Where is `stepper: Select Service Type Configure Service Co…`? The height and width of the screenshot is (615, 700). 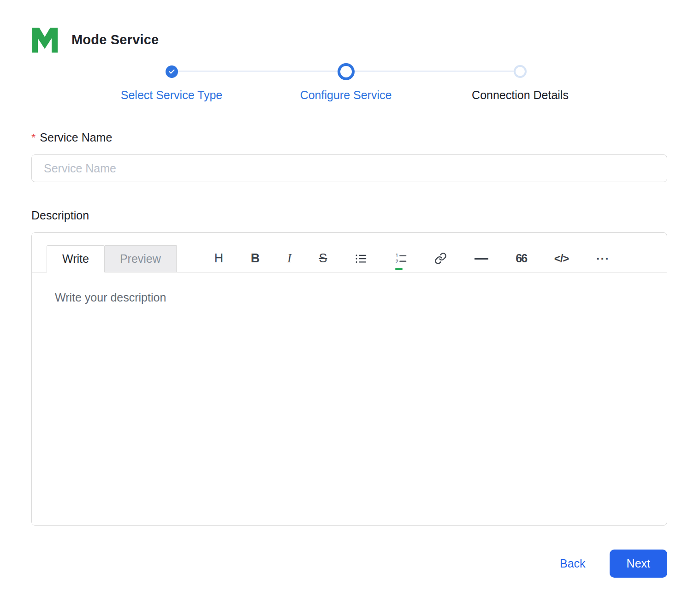 stepper: Select Service Type Configure Service Co… is located at coordinates (350, 81).